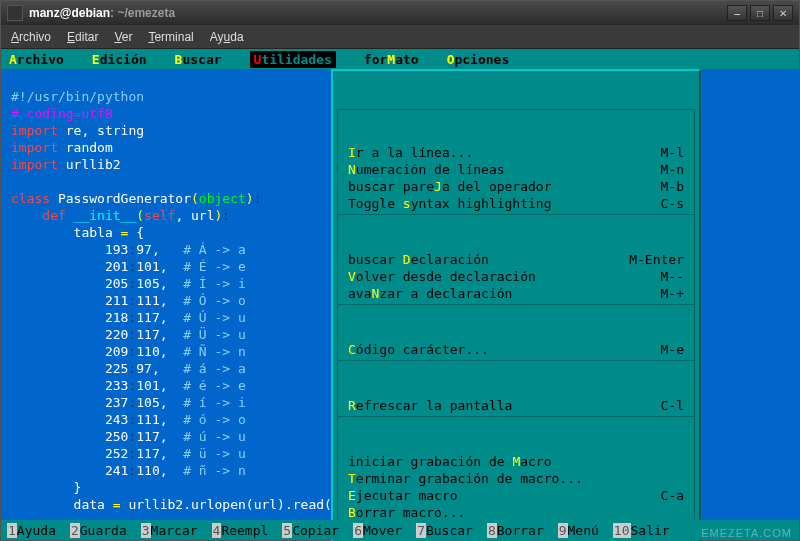 The image size is (800, 541). What do you see at coordinates (783, 13) in the screenshot?
I see `close-button: ✕` at bounding box center [783, 13].